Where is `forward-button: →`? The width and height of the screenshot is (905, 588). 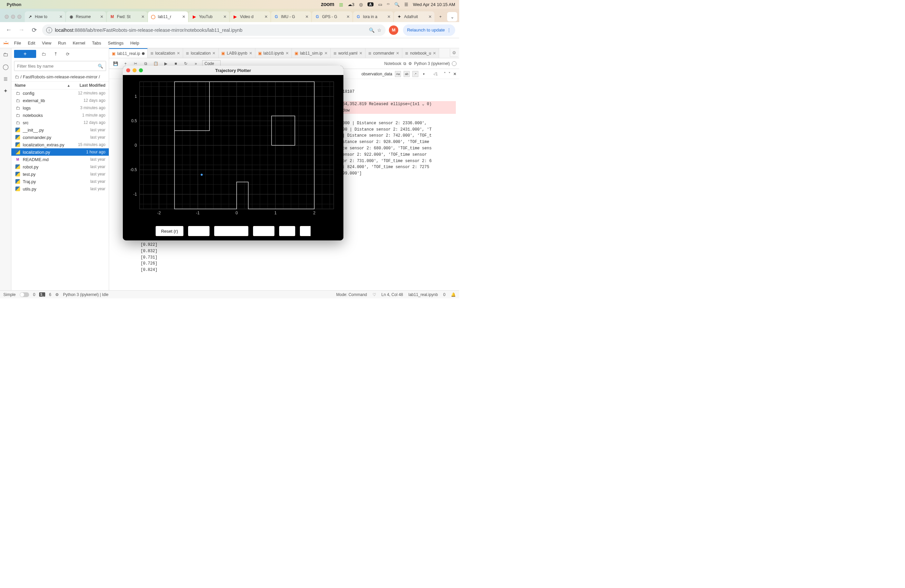 forward-button: → is located at coordinates (21, 30).